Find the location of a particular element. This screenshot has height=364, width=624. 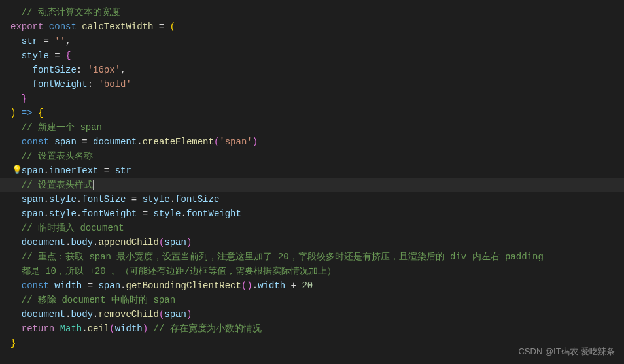

text-cursor is located at coordinates (93, 185).